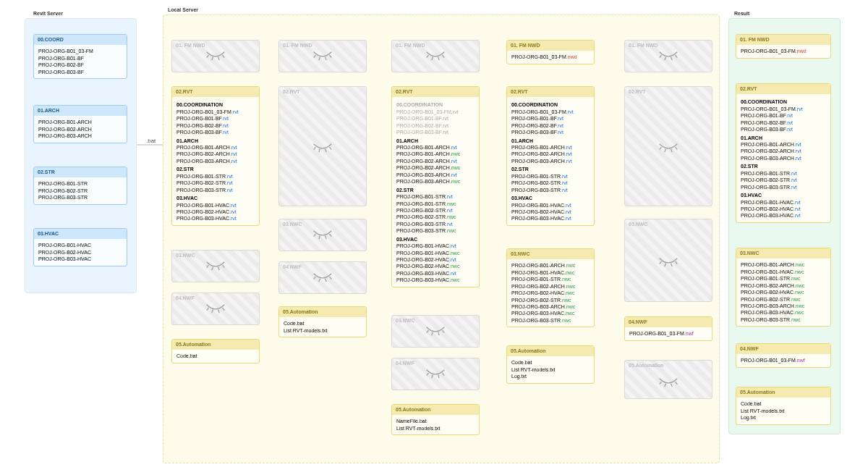 This screenshot has height=475, width=868. Describe the element at coordinates (80, 252) in the screenshot. I see `list-item: PROJ-ORG-B02-HVAC` at that location.